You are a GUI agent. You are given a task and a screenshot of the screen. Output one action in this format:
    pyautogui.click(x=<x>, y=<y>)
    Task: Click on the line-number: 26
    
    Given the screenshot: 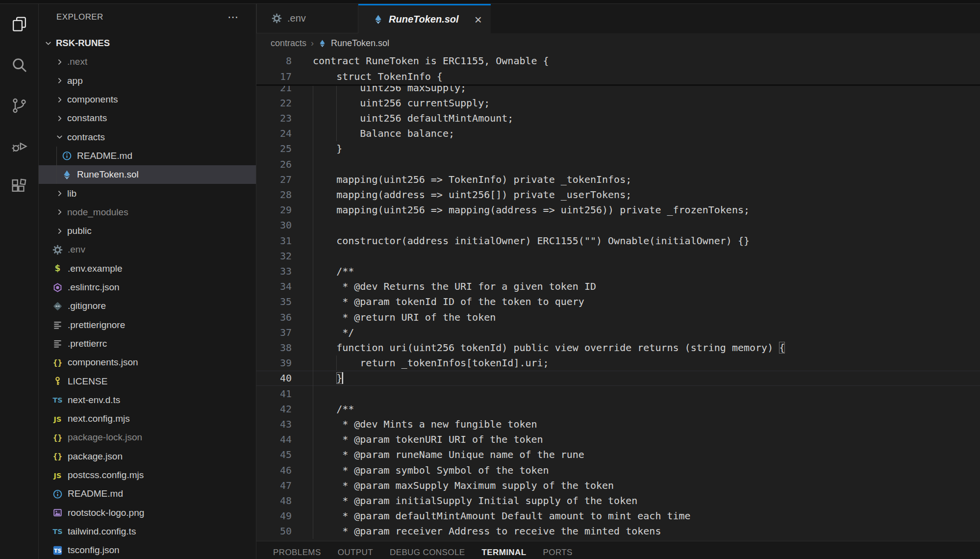 What is the action you would take?
    pyautogui.click(x=274, y=164)
    